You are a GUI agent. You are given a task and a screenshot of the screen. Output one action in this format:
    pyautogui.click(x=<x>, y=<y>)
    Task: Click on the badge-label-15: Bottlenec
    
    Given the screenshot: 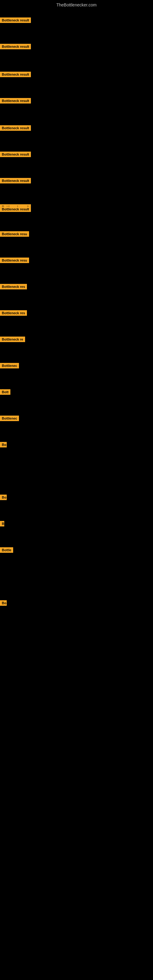 What is the action you would take?
    pyautogui.click(x=10, y=366)
    